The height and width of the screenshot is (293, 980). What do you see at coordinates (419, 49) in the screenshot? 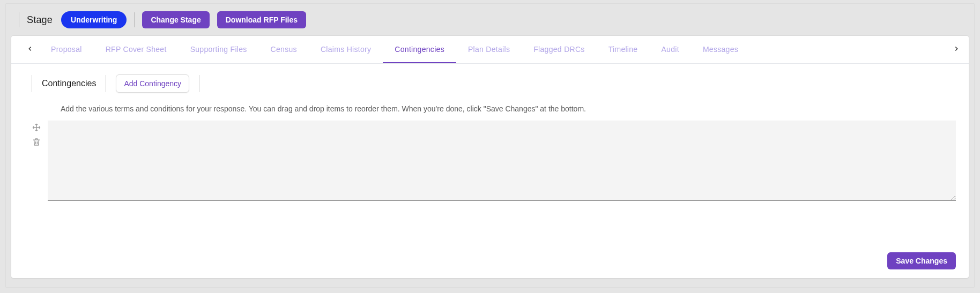
I see `tab-contingencies: Contingencies` at bounding box center [419, 49].